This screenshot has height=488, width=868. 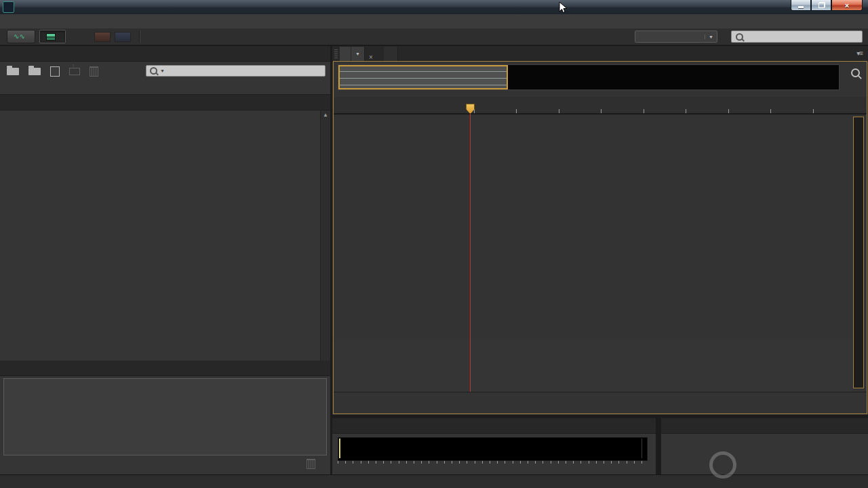 I want to click on main-toolbar: ∿∿ ▼, so click(x=434, y=37).